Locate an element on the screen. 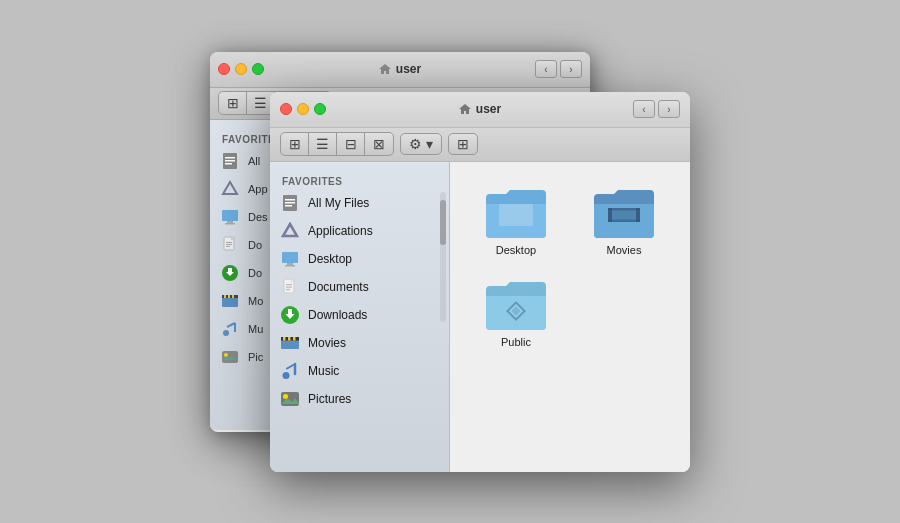 This screenshot has width=900, height=523. folder-desktop: Desktop is located at coordinates (516, 220).